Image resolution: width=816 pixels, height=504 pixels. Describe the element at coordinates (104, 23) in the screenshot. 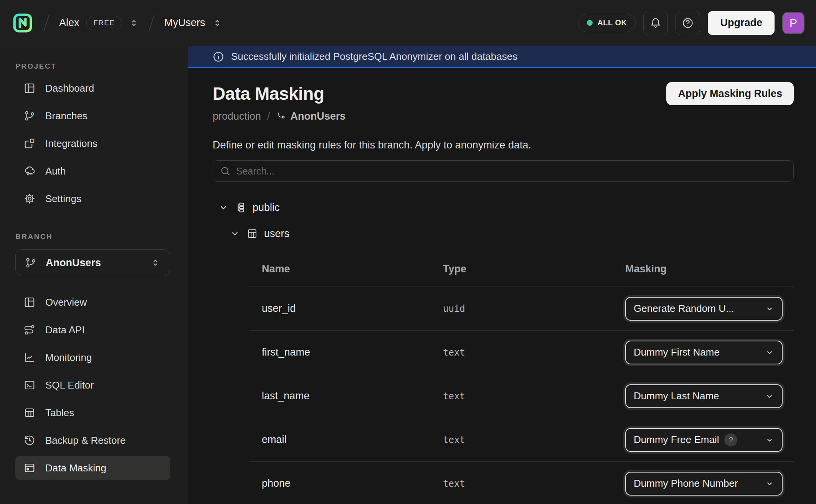

I see `plan-badge: FREE` at that location.